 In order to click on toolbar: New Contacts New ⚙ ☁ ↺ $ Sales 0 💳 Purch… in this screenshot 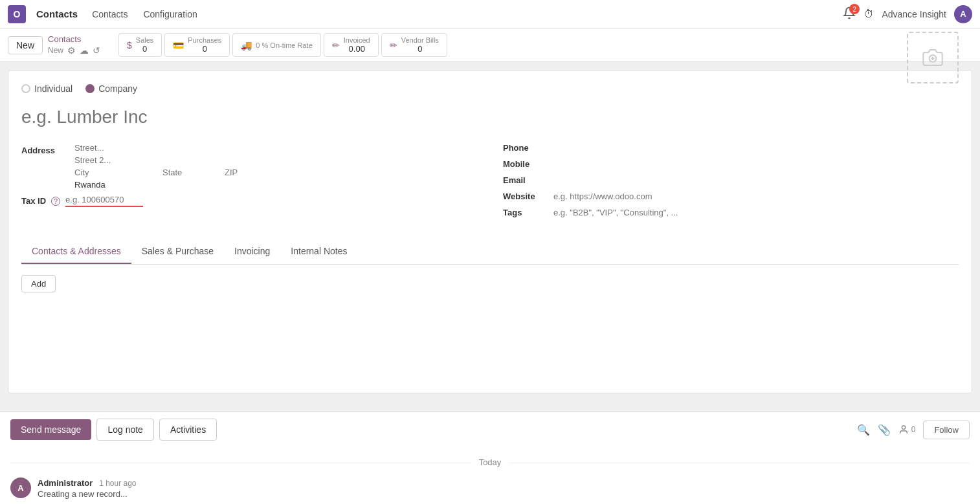, I will do `click(490, 45)`.